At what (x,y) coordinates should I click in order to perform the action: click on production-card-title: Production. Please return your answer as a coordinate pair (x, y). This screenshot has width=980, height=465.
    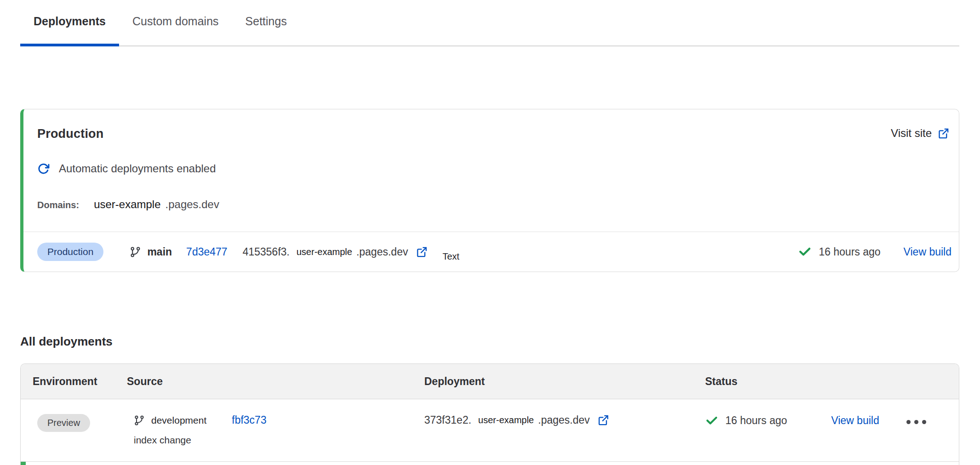
    Looking at the image, I should click on (71, 134).